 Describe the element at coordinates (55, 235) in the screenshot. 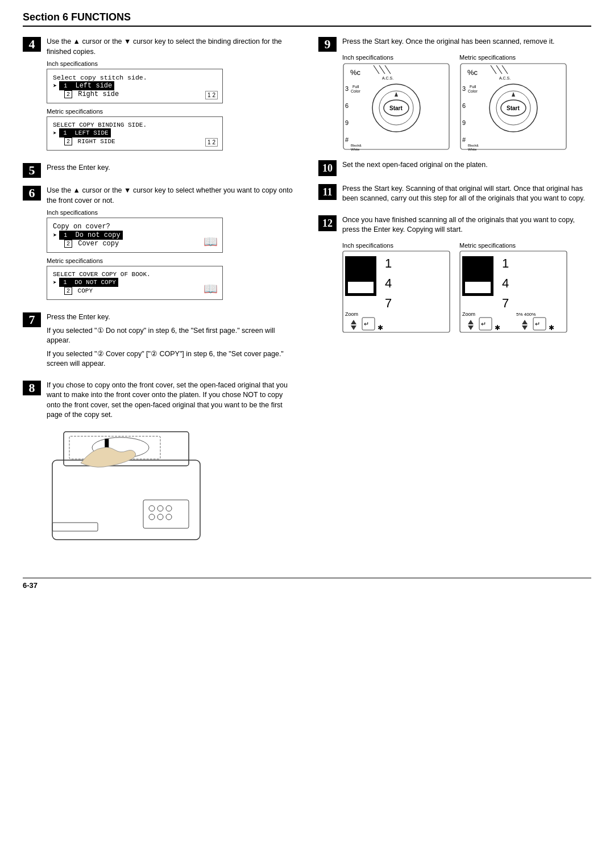

I see `cover-inch-arrow: ➤` at that location.